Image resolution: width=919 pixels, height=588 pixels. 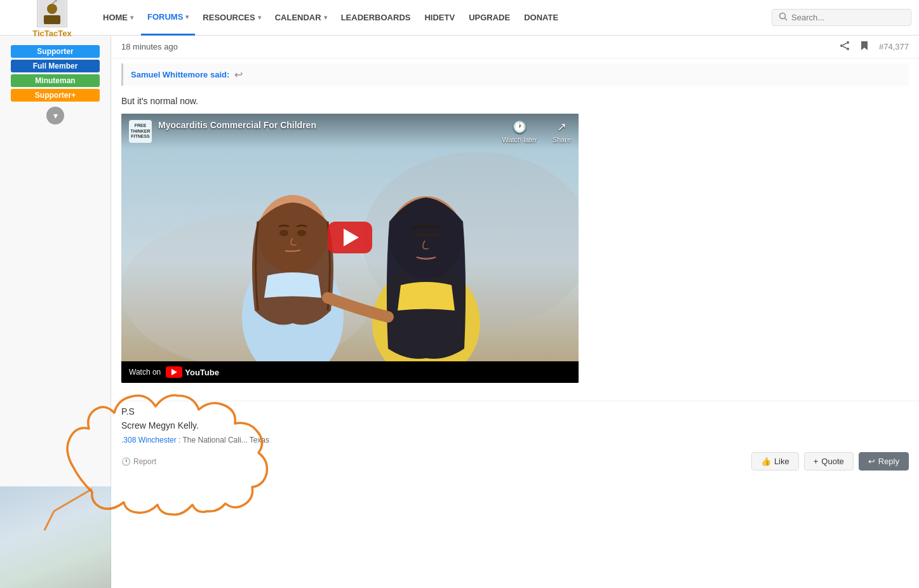 I want to click on reply-arrow-icon: ↩, so click(x=239, y=75).